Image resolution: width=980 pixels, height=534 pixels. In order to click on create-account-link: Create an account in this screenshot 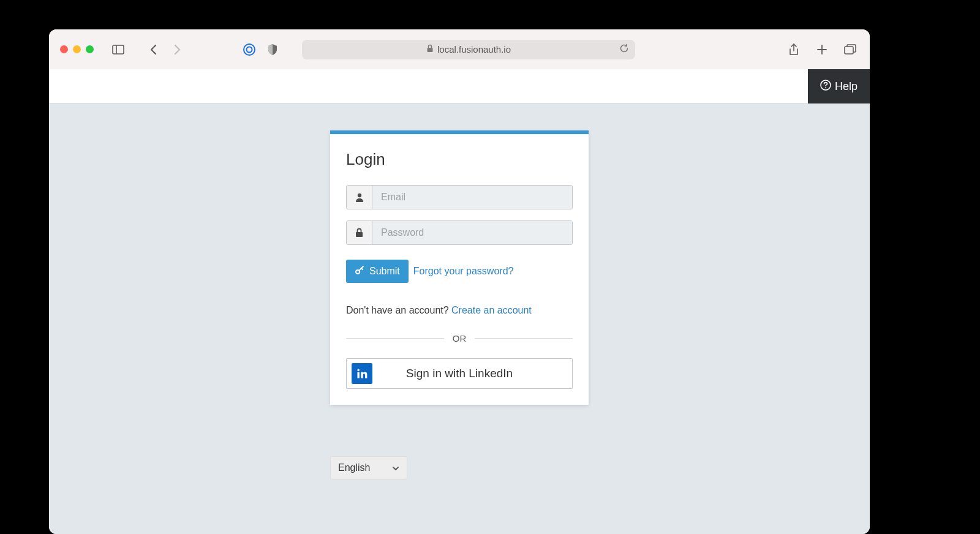, I will do `click(491, 310)`.